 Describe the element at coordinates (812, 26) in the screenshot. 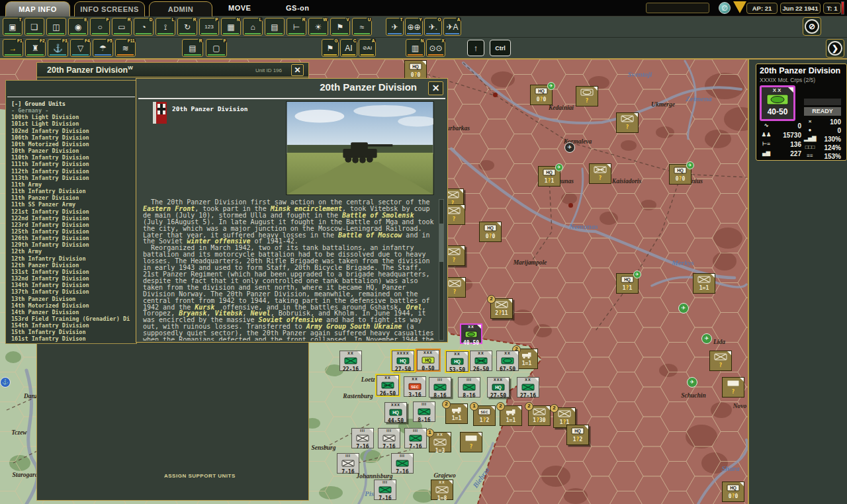

I see `toolbar-button-compass-tool: ⊘` at that location.